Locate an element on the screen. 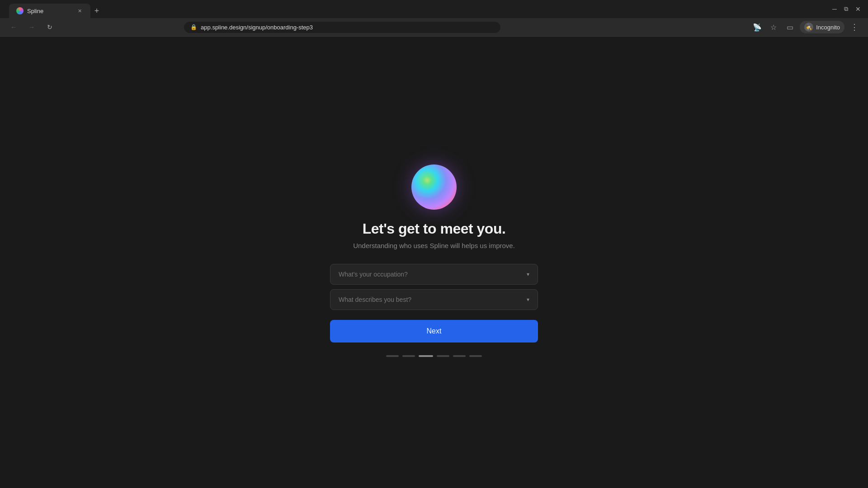 This screenshot has height=488, width=868. cast-button: 📡 is located at coordinates (757, 27).